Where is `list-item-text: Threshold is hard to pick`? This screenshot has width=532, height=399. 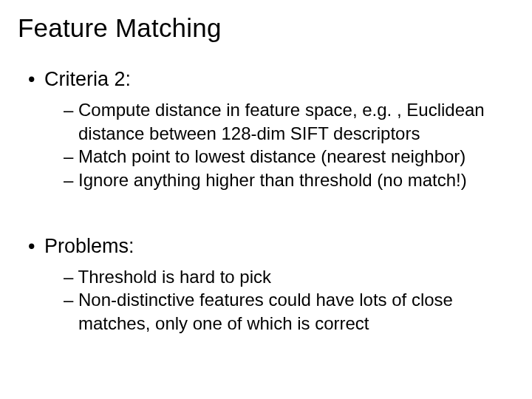
list-item-text: Threshold is hard to pick is located at coordinates (174, 276).